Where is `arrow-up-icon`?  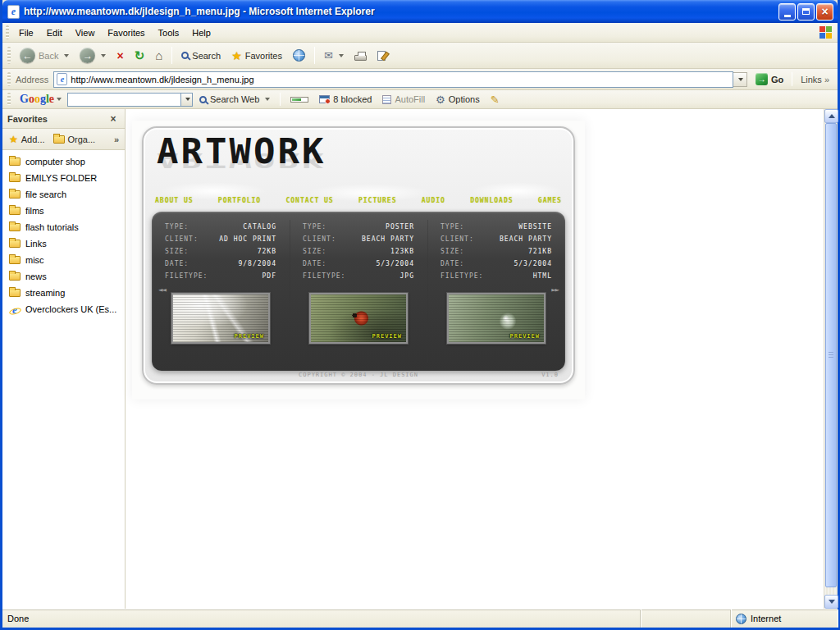 arrow-up-icon is located at coordinates (832, 116).